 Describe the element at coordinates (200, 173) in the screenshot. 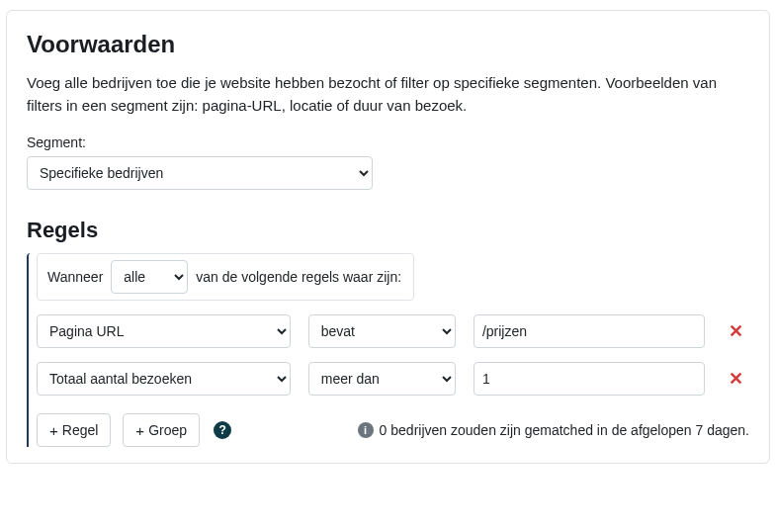

I see `segment-select: Specifieke bedrijven` at that location.